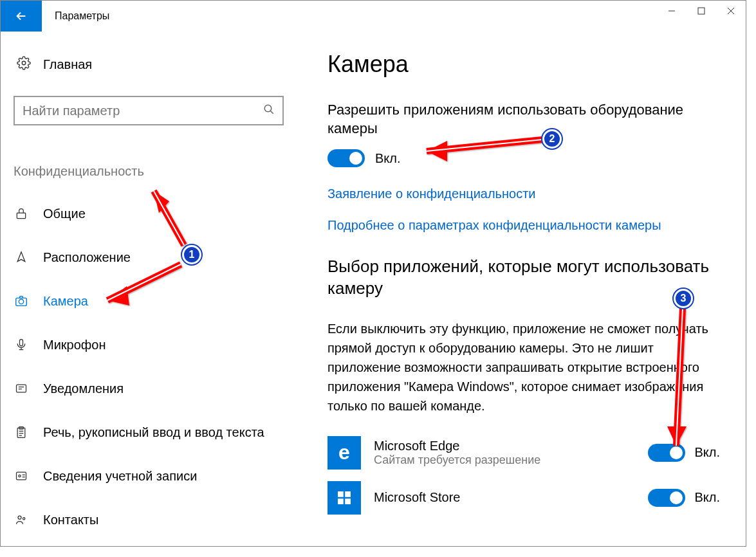 The width and height of the screenshot is (756, 557). What do you see at coordinates (21, 388) in the screenshot?
I see `notification-icon` at bounding box center [21, 388].